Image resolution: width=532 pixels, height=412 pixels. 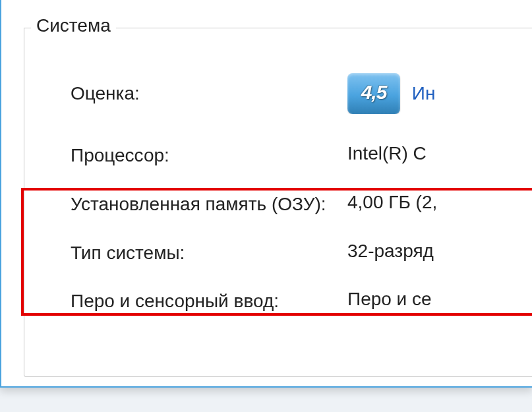 What do you see at coordinates (374, 94) in the screenshot?
I see `wei-badge-icon: 4,5` at bounding box center [374, 94].